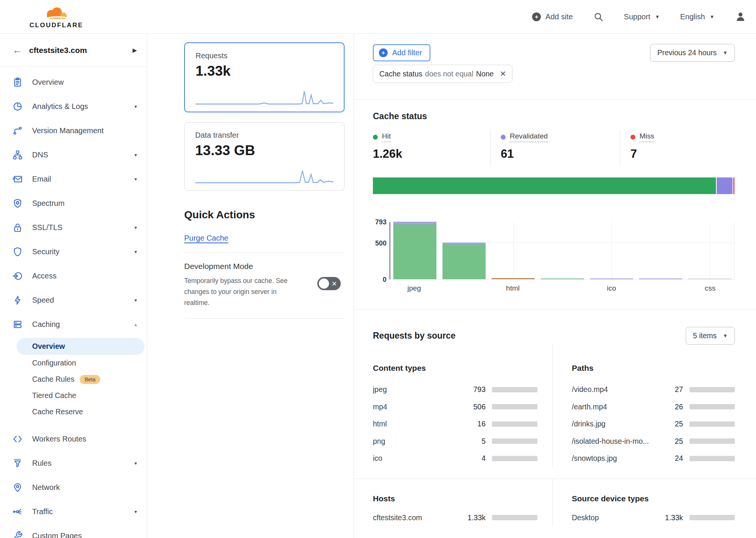 The width and height of the screenshot is (756, 538). I want to click on site-header: ← cftestsite3.com ▶, so click(73, 50).